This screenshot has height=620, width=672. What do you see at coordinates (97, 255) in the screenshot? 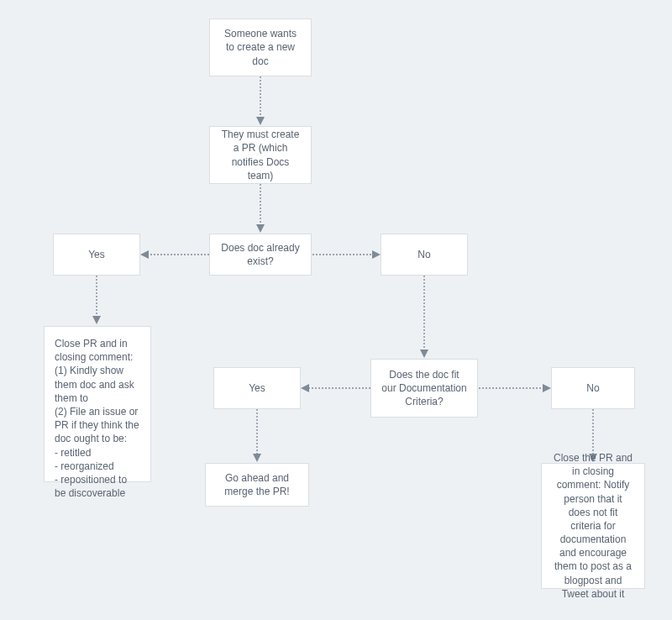
I see `node-yes-exists: Yes` at bounding box center [97, 255].